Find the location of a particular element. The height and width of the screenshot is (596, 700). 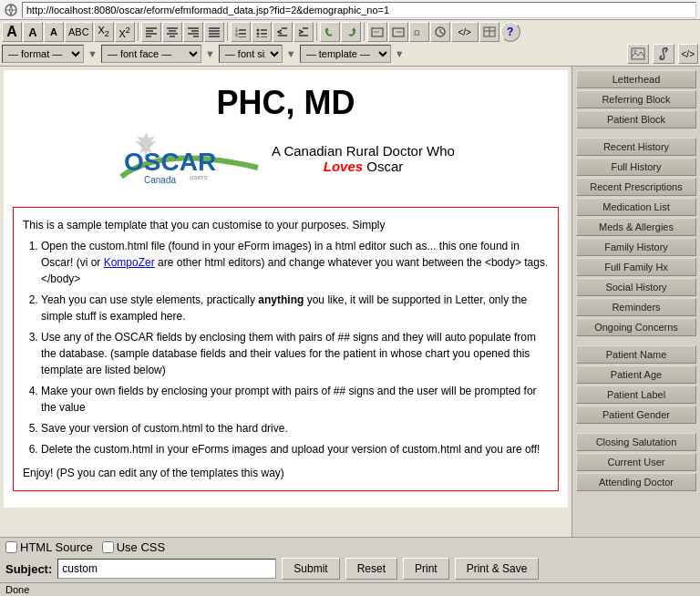

submit-button: Submit is located at coordinates (310, 569).